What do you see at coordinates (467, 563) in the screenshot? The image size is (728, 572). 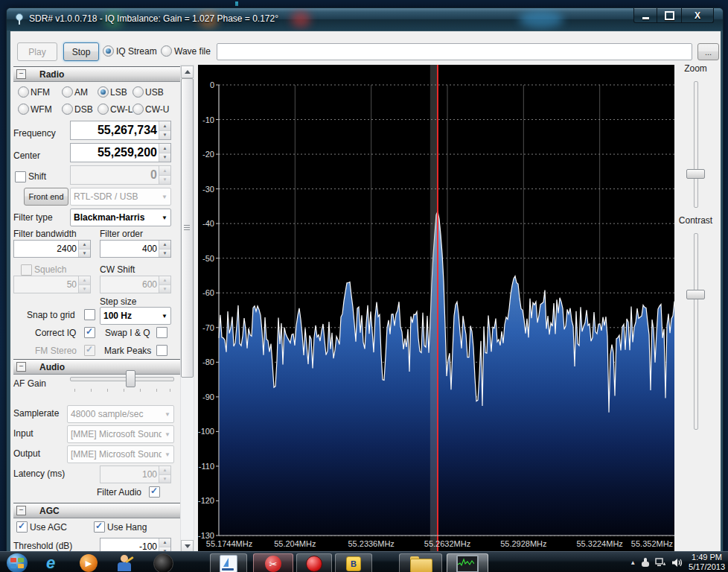 I see `sdr-monitor-icon` at bounding box center [467, 563].